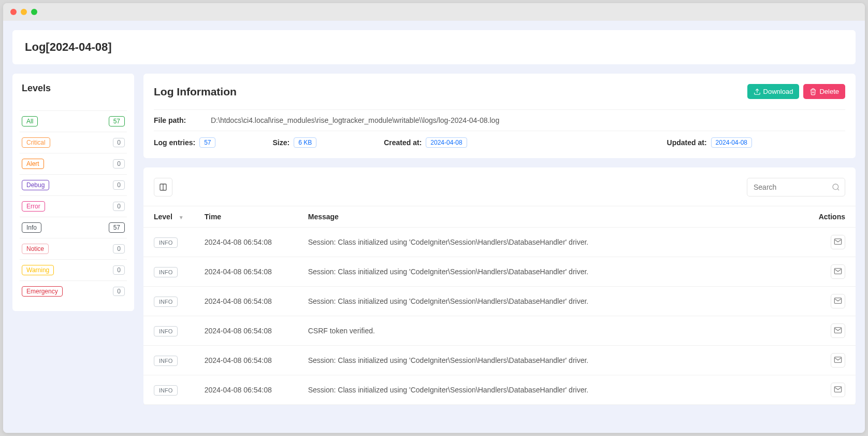  I want to click on trash-icon, so click(813, 92).